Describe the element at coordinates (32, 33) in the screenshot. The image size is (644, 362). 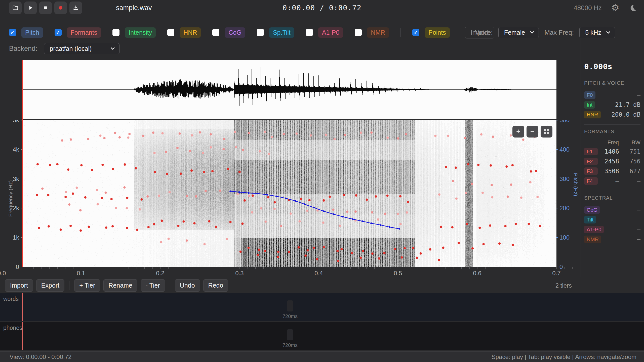
I see `pitch-chip: Pitch` at that location.